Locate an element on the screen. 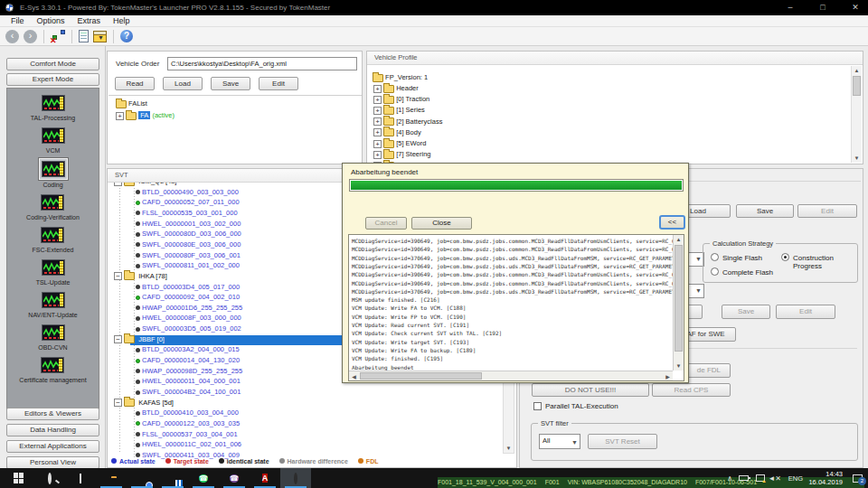  sidebar-mode-fsc-extended: FSC-Extended is located at coordinates (53, 239).